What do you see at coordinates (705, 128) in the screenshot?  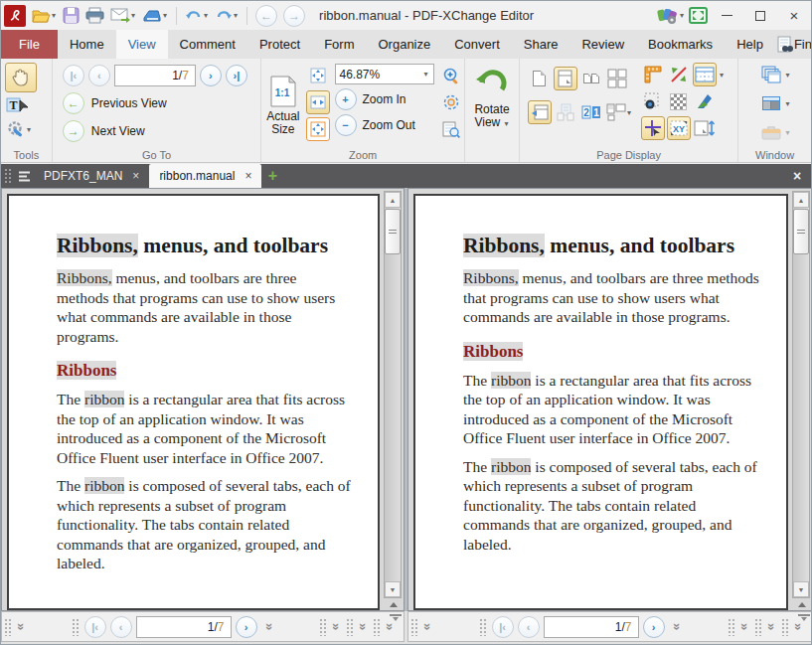 I see `page-size-button` at bounding box center [705, 128].